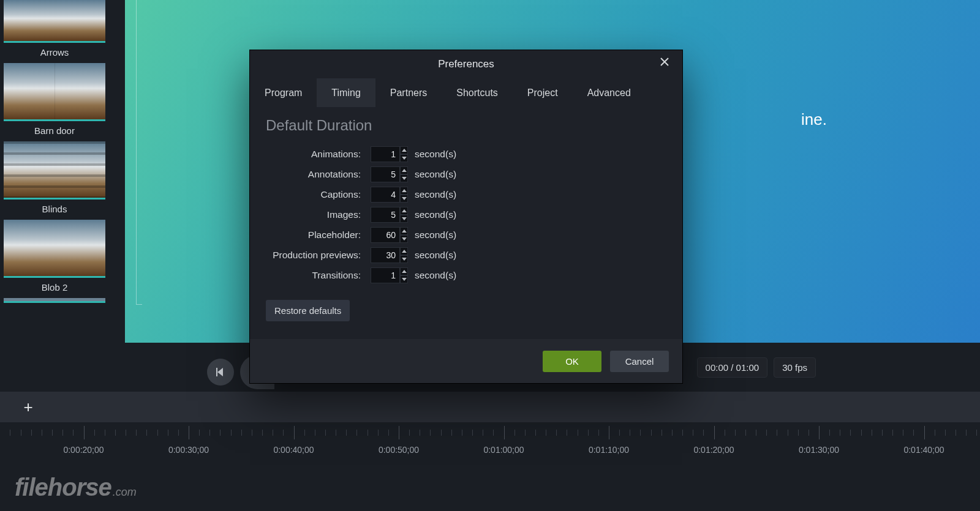  What do you see at coordinates (221, 372) in the screenshot?
I see `step-back-button` at bounding box center [221, 372].